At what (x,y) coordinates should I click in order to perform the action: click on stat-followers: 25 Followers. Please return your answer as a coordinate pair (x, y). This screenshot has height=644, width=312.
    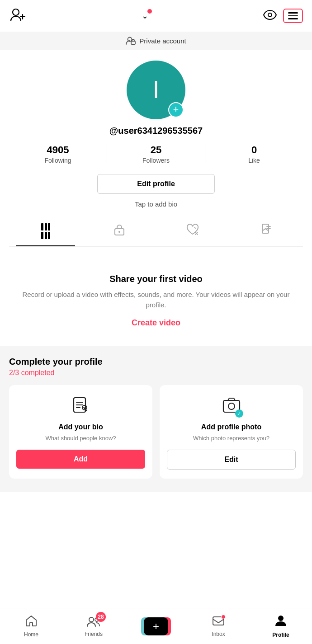
    Looking at the image, I should click on (156, 154).